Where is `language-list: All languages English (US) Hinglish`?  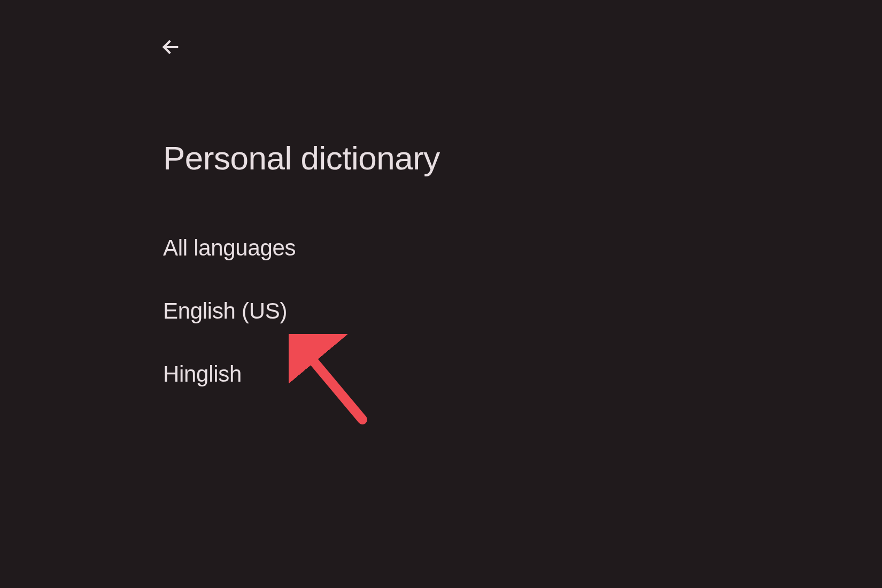 language-list: All languages English (US) Hinglish is located at coordinates (229, 311).